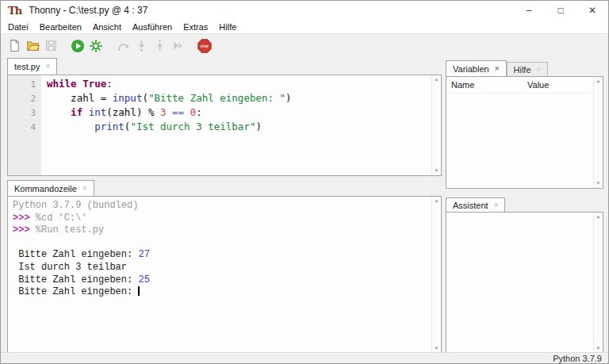  I want to click on shell-line: Bitte Zahl eingeben:, so click(222, 293).